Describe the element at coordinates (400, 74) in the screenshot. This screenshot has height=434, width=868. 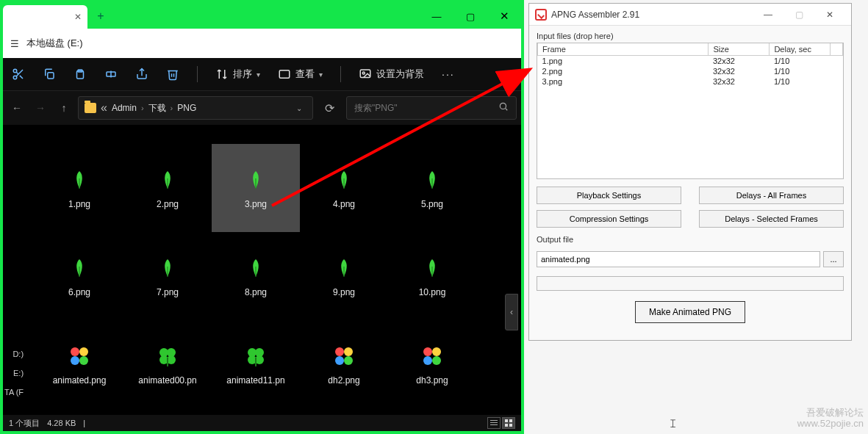
I see `wallpaper-label: 设置为背景` at that location.